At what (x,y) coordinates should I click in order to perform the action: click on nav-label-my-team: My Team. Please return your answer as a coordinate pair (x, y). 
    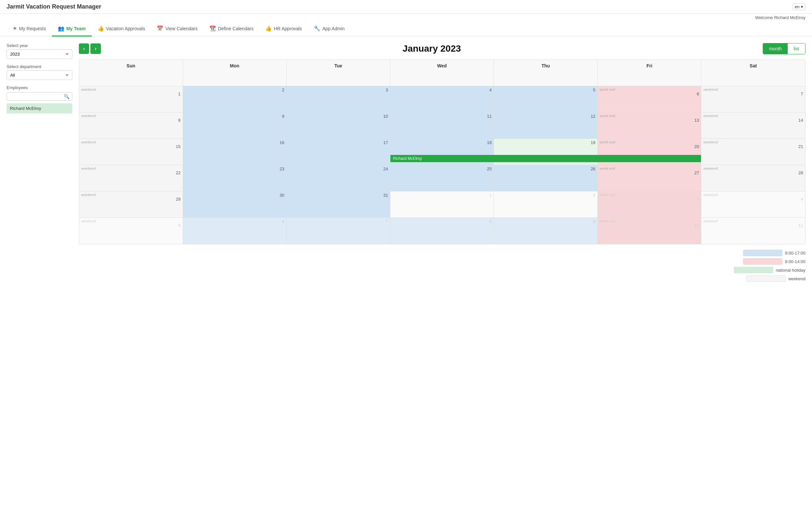
    Looking at the image, I should click on (76, 29).